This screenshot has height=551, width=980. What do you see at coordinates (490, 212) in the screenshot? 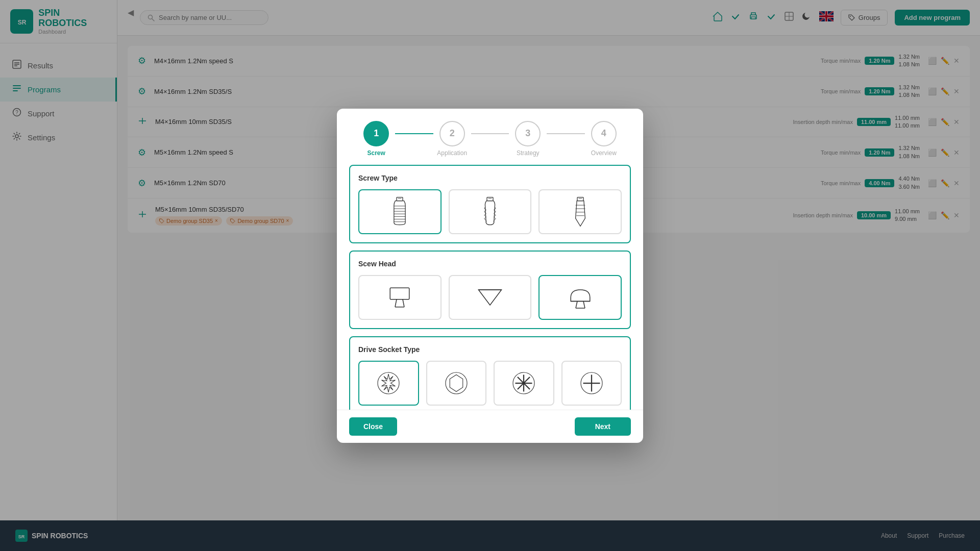
I see `screw-type-option-self-tapping` at bounding box center [490, 212].